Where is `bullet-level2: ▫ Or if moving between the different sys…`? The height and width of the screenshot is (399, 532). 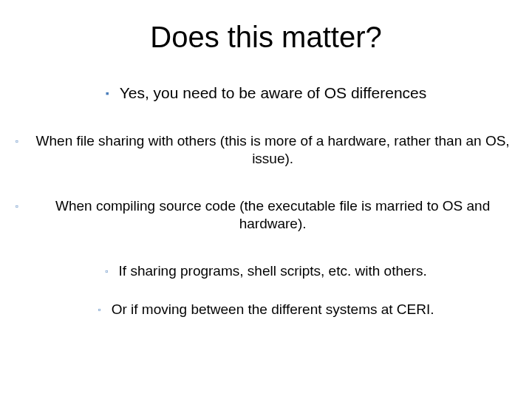
bullet-level2: ▫ Or if moving between the different sys… is located at coordinates (266, 310).